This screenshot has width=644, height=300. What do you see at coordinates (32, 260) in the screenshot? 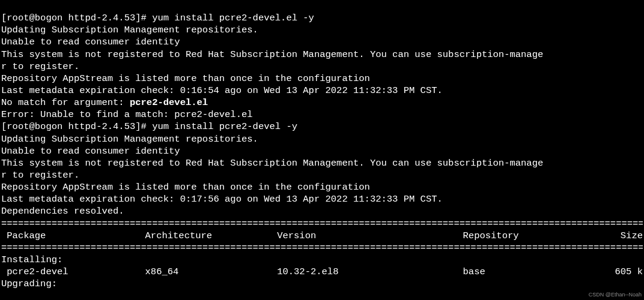
I see `section-installing: Installing:` at bounding box center [32, 260].